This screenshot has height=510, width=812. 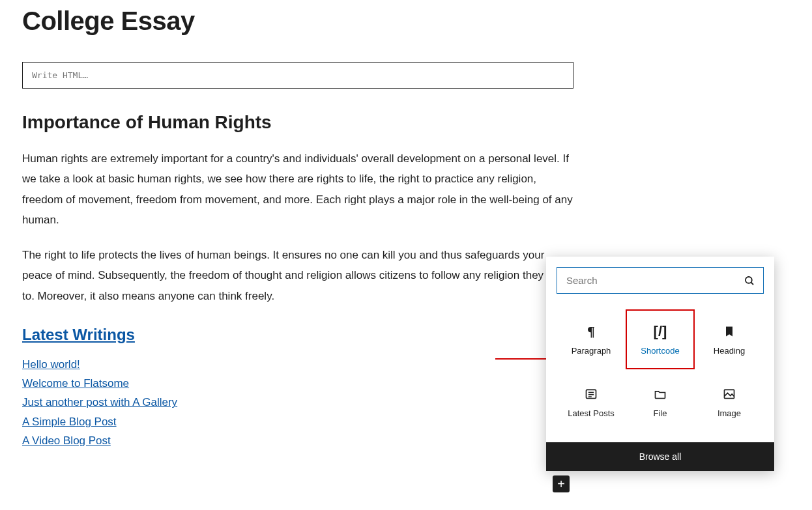 I want to click on list-item: Just another post with A Gallery, so click(x=298, y=403).